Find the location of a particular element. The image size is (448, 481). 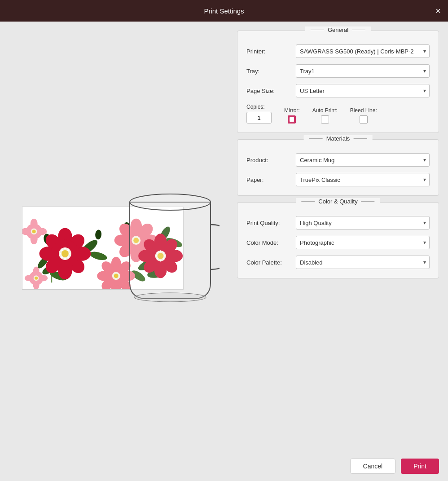

color-palette-select: DisabledEnabled is located at coordinates (363, 262).